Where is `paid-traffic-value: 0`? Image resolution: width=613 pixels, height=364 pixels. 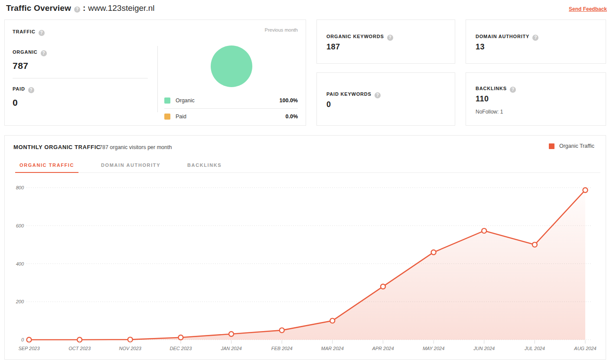
paid-traffic-value: 0 is located at coordinates (80, 103).